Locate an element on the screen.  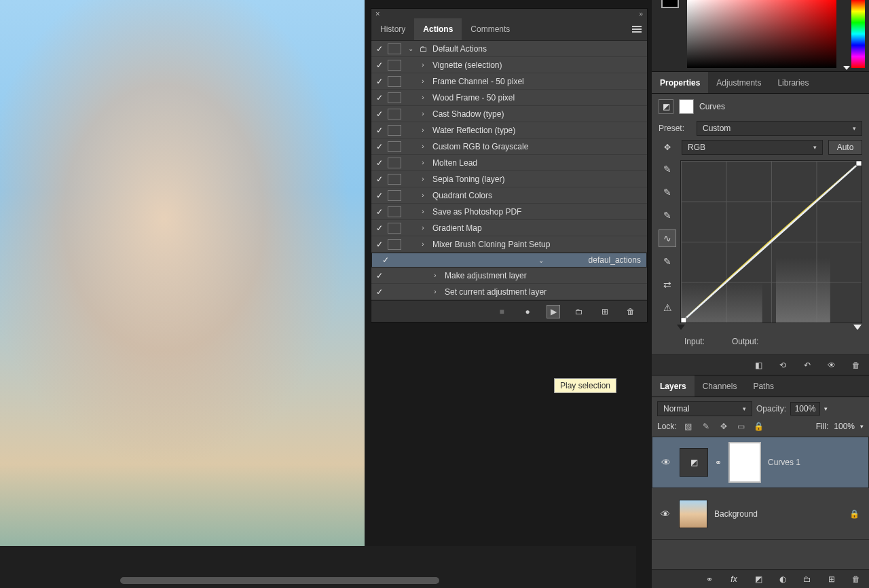
actions-row: ✓›Sepia Toning (layer) is located at coordinates (509, 179).